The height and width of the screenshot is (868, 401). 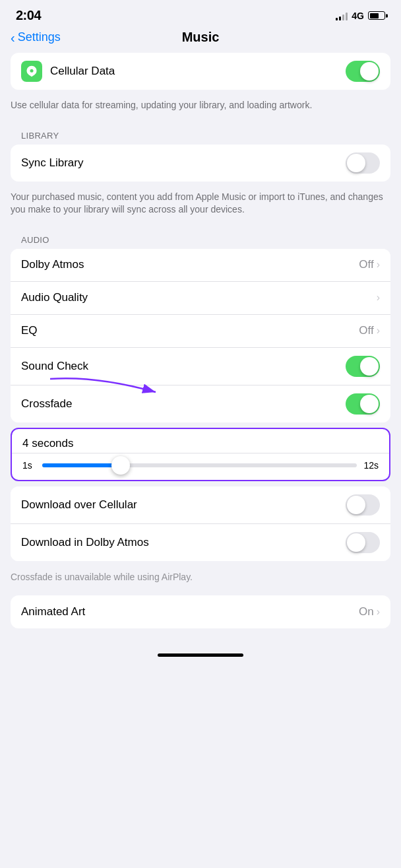 I want to click on cellular-data-description: Use cellular data for streaming, updatin…, so click(x=200, y=108).